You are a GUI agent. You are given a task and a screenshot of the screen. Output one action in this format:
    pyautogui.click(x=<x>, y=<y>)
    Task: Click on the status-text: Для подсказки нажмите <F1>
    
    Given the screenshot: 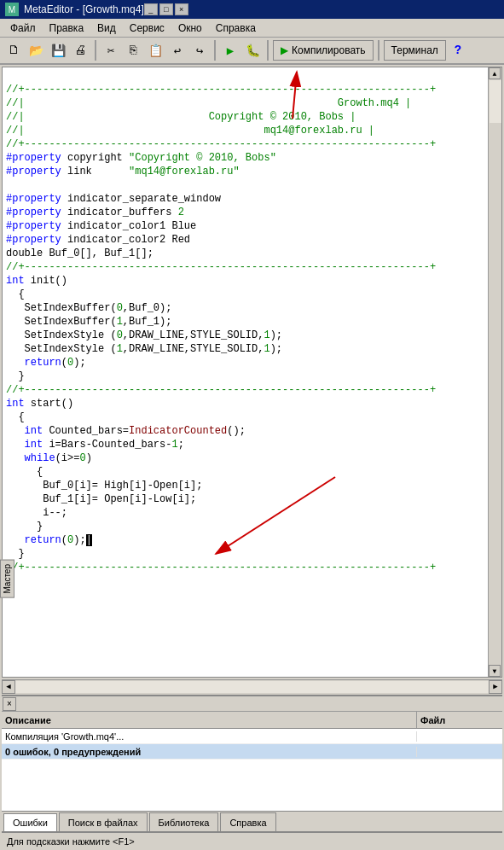 What is the action you would take?
    pyautogui.click(x=71, y=841)
    